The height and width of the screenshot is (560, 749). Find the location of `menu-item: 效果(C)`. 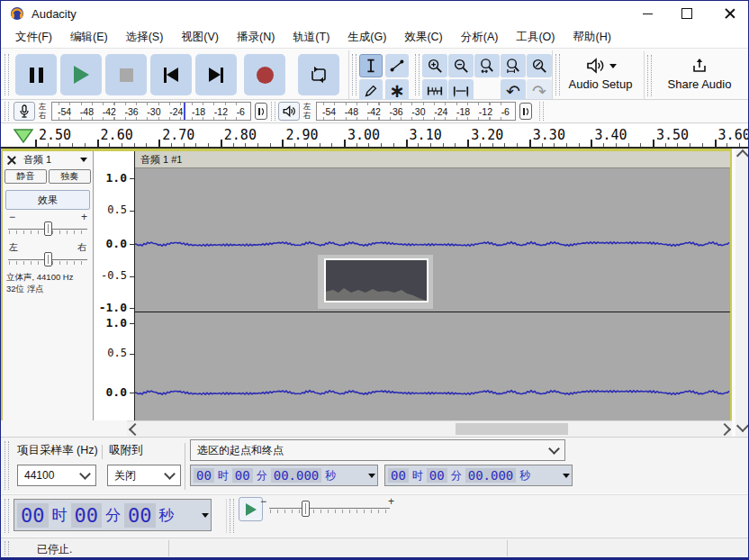

menu-item: 效果(C) is located at coordinates (423, 38).